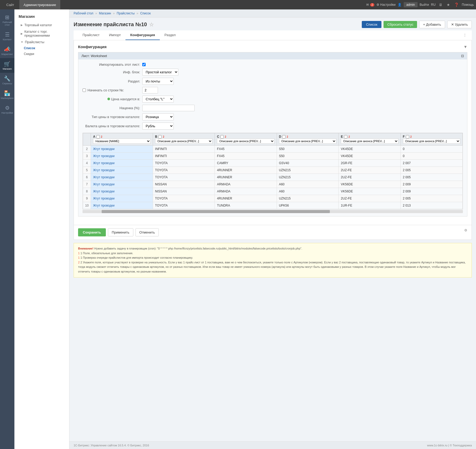 Image resolution: width=476 pixels, height=449 pixels. What do you see at coordinates (246, 139) in the screenshot?
I see `col-header-c: C 2 Описание для анонса [PREV...]` at bounding box center [246, 139].